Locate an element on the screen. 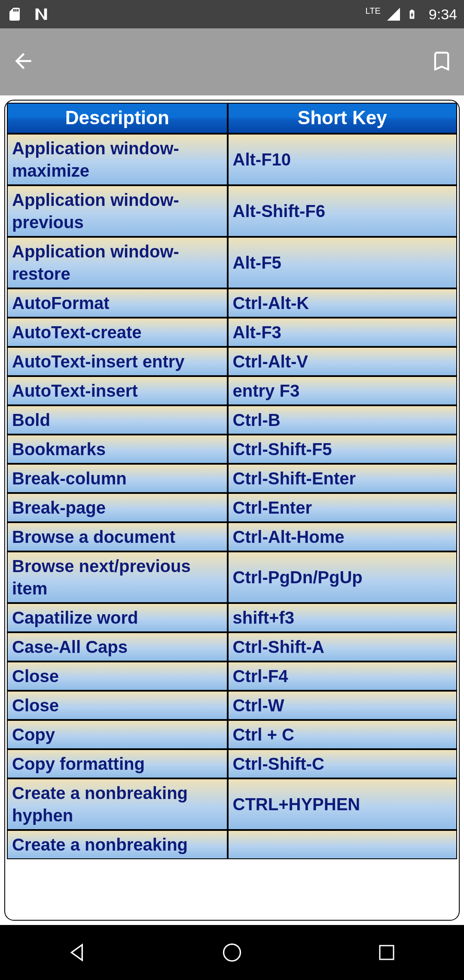  cell-desc: Browse a document is located at coordinates (117, 537).